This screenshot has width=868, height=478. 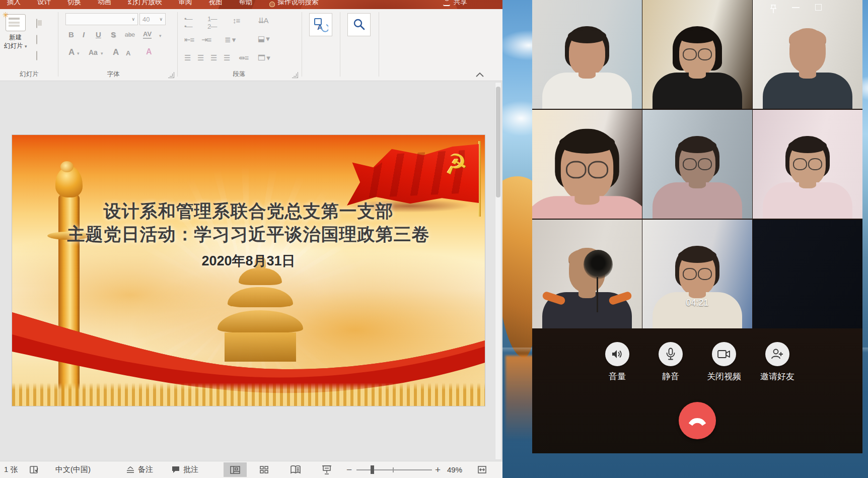 I want to click on new-slide-button: ✳ 新建 幻灯片 ▾, so click(x=16, y=32).